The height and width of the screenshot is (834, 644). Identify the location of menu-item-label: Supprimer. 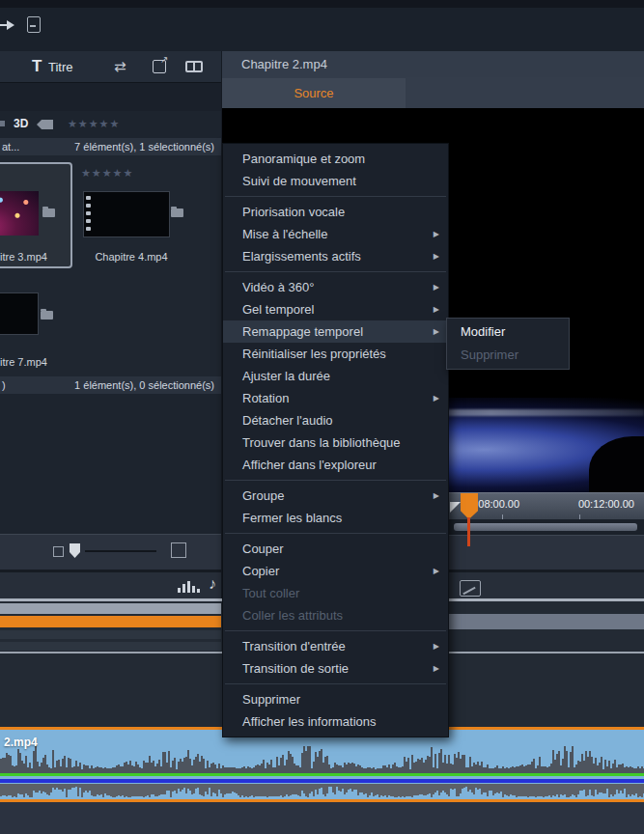
(271, 699).